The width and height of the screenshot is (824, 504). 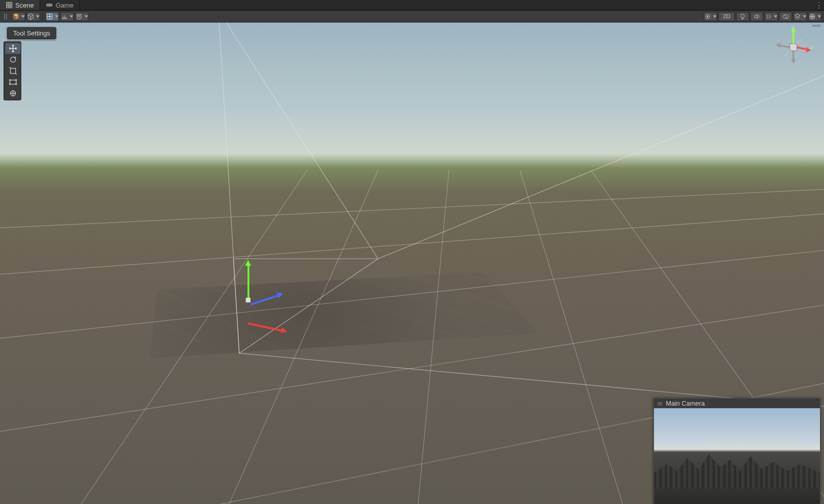 What do you see at coordinates (79, 16) in the screenshot?
I see `magnet-icon` at bounding box center [79, 16].